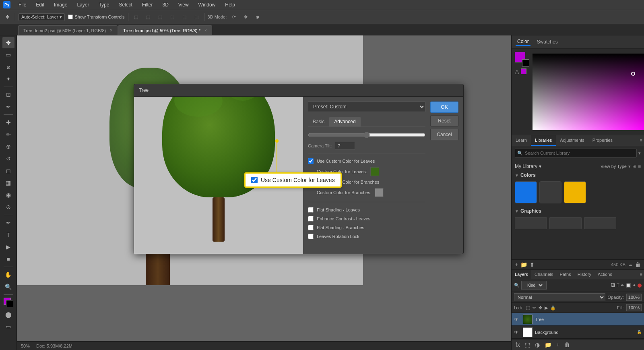 Image resolution: width=644 pixels, height=350 pixels. What do you see at coordinates (444, 135) in the screenshot?
I see `cancel-button: Cancel` at bounding box center [444, 135].